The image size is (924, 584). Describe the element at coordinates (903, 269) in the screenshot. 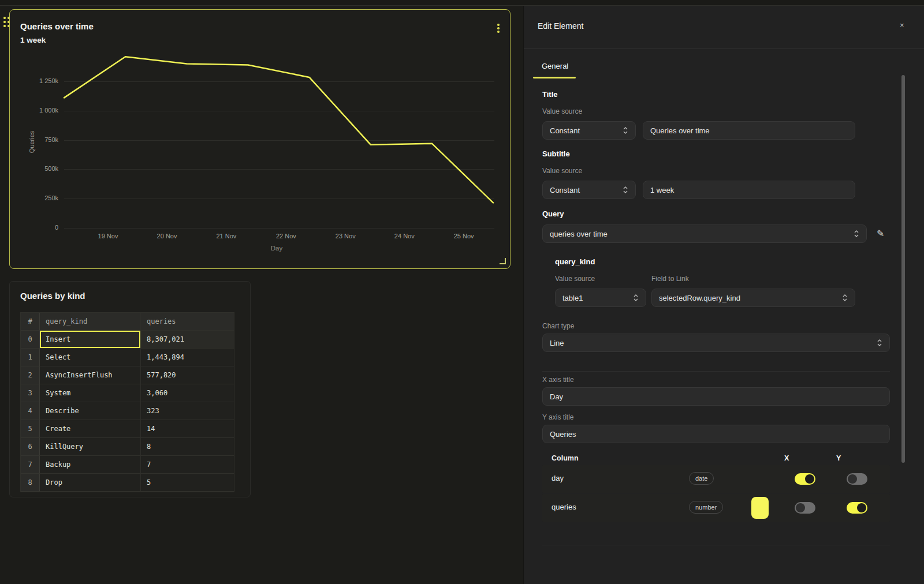

I see `panel-scrollbar` at that location.